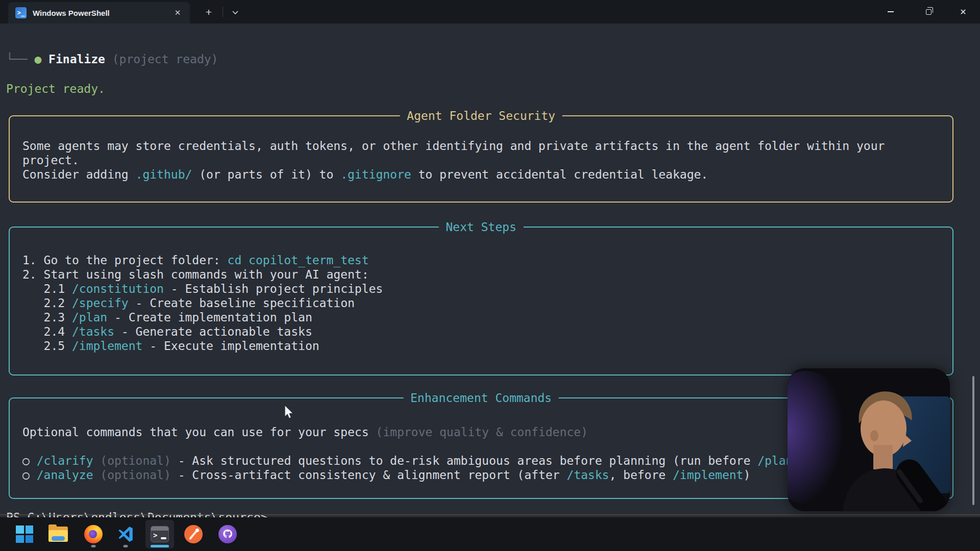 The width and height of the screenshot is (980, 551). What do you see at coordinates (193, 534) in the screenshot?
I see `orange-app-icon` at bounding box center [193, 534].